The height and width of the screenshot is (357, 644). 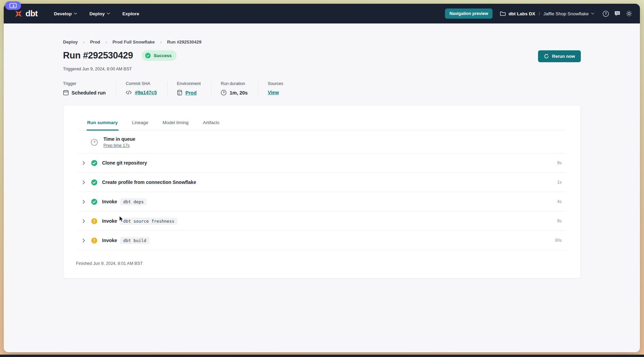 What do you see at coordinates (559, 240) in the screenshot?
I see `step-duration: 30s` at bounding box center [559, 240].